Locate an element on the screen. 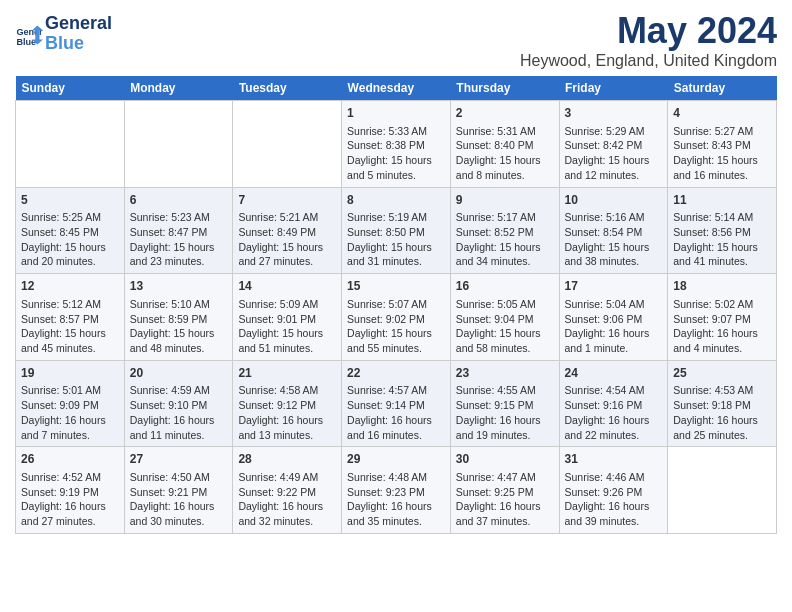 This screenshot has width=792, height=612. day-number: 24 is located at coordinates (614, 374).